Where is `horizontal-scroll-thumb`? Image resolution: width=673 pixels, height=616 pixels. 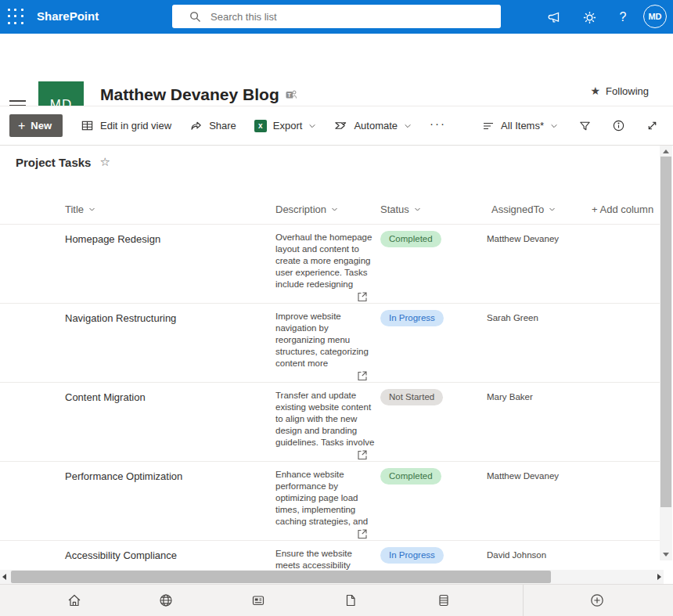 horizontal-scroll-thumb is located at coordinates (281, 577).